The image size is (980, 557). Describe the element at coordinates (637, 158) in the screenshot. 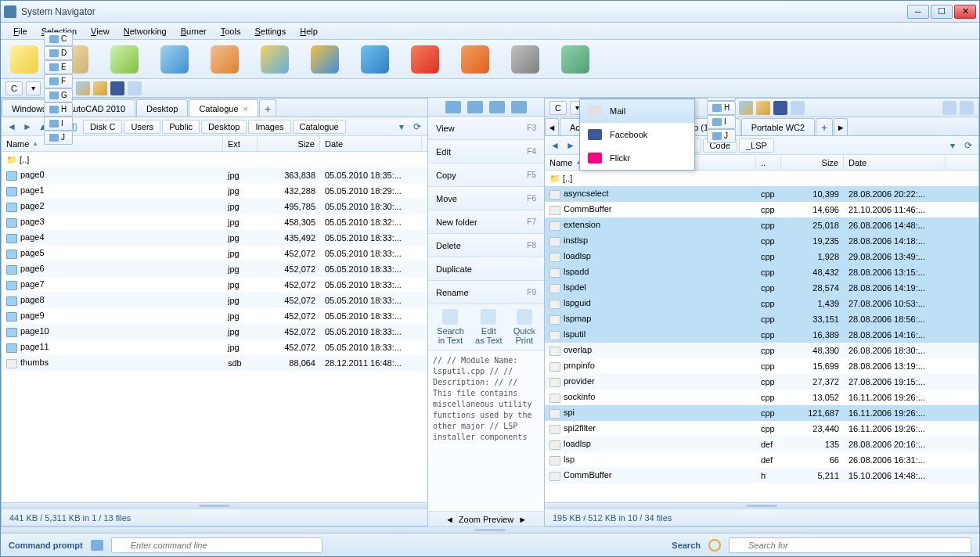

I see `share-flickr: Flickr` at that location.